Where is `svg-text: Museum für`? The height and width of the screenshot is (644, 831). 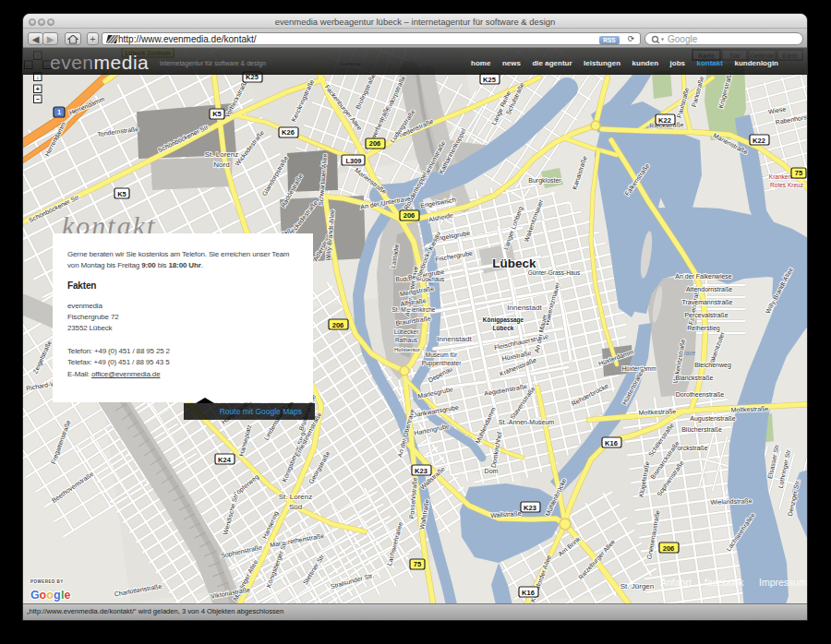
svg-text: Museum für is located at coordinates (441, 354).